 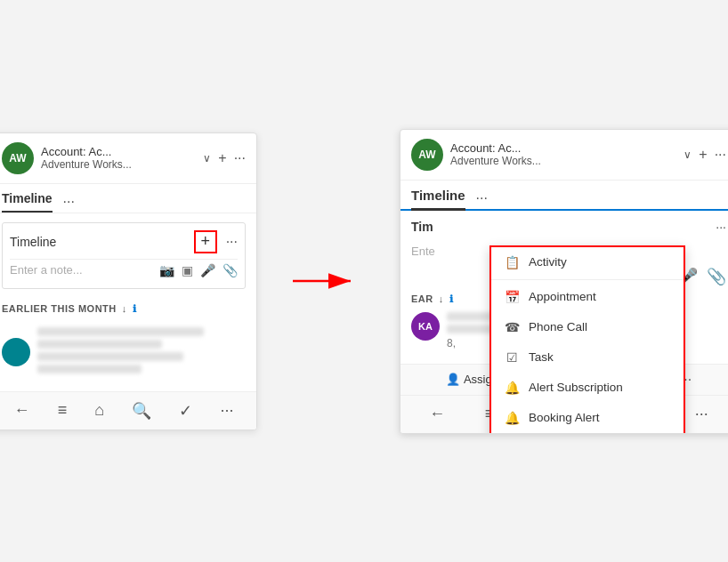 What do you see at coordinates (587, 388) in the screenshot?
I see `menu-item-alert-subscription: 🔔 Alert Subscription` at bounding box center [587, 388].